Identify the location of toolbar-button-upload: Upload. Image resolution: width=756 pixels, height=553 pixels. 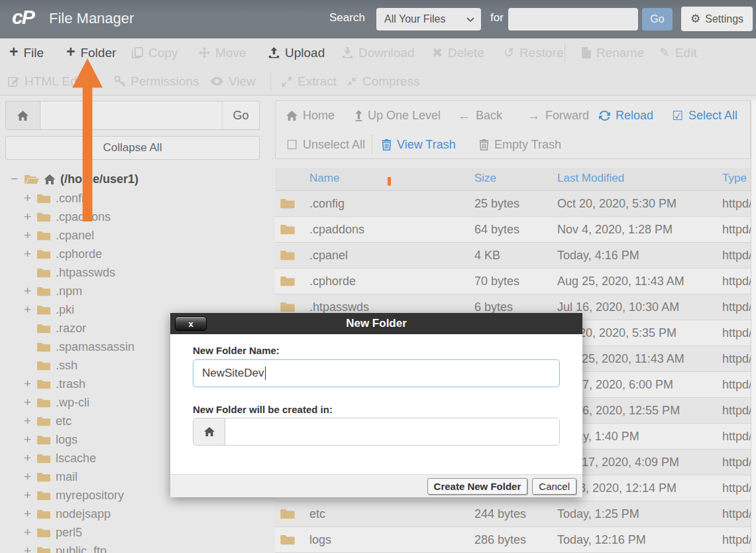
(297, 53).